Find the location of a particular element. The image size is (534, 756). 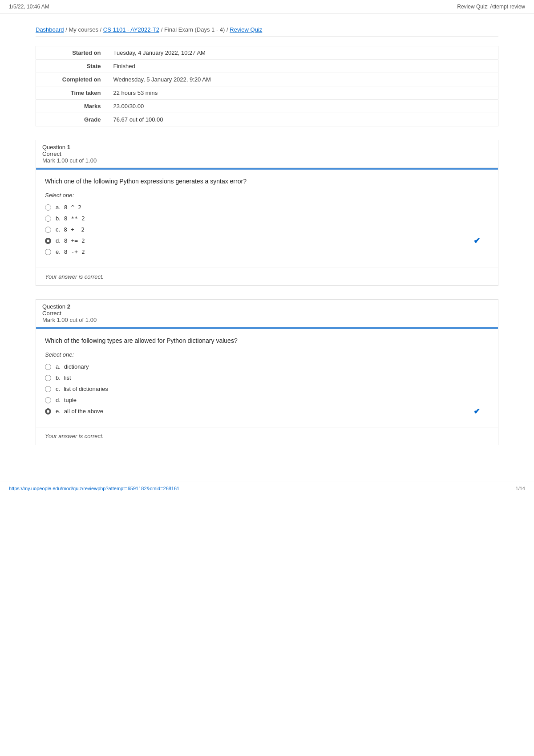

option-row-0-1: b. 8 ** 2 is located at coordinates (267, 218).